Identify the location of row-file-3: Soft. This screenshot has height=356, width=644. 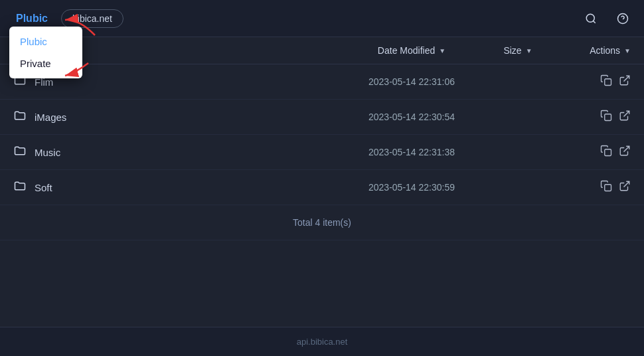
(176, 187).